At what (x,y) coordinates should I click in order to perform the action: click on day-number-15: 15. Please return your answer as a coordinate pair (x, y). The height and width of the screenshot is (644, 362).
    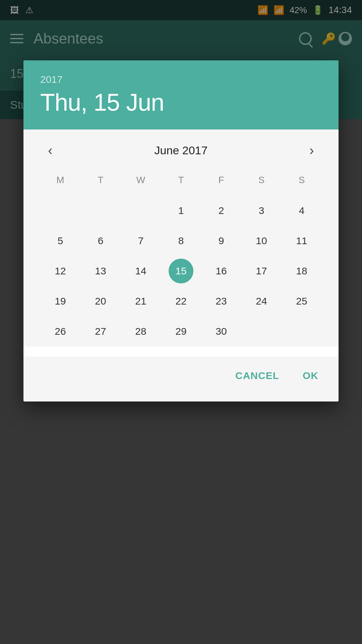
    Looking at the image, I should click on (181, 271).